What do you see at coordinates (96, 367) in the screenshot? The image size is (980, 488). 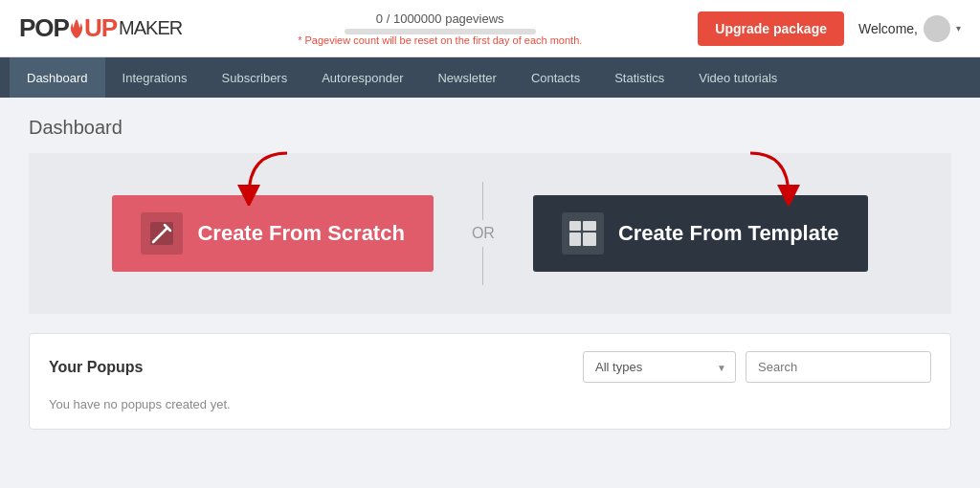 I see `popups-title: Your Popups` at bounding box center [96, 367].